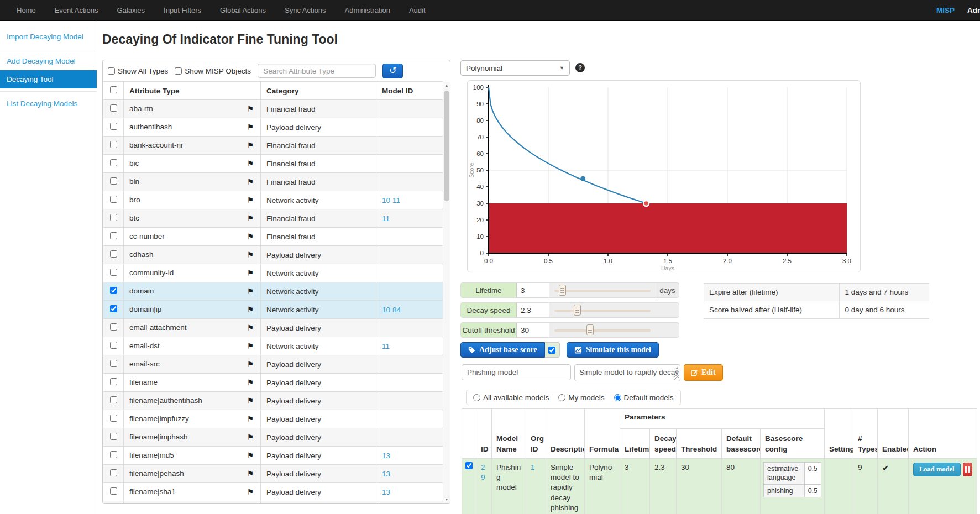 The image size is (980, 514). What do you see at coordinates (273, 127) in the screenshot?
I see `attribute-row: ⚑authentihashPayload delivery` at bounding box center [273, 127].